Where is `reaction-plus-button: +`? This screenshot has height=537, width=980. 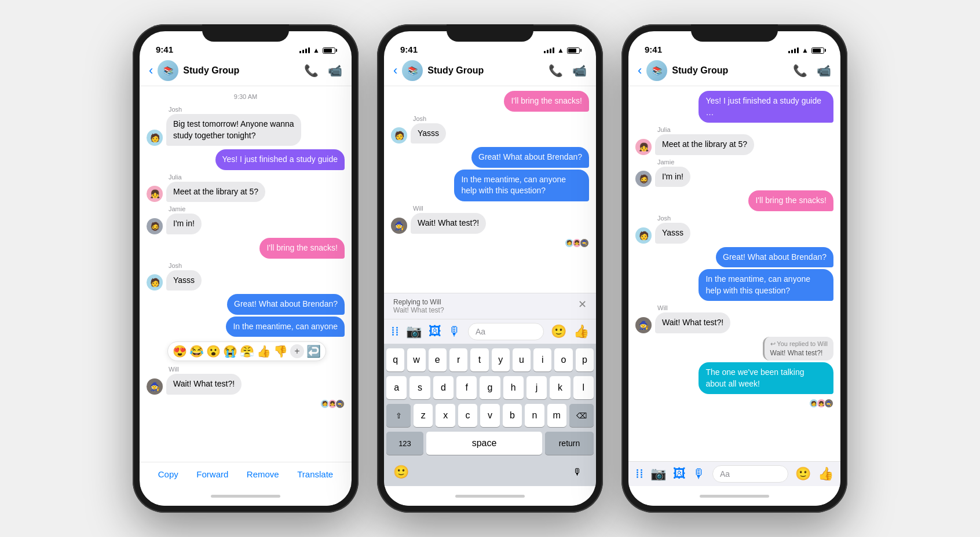 reaction-plus-button: + is located at coordinates (297, 351).